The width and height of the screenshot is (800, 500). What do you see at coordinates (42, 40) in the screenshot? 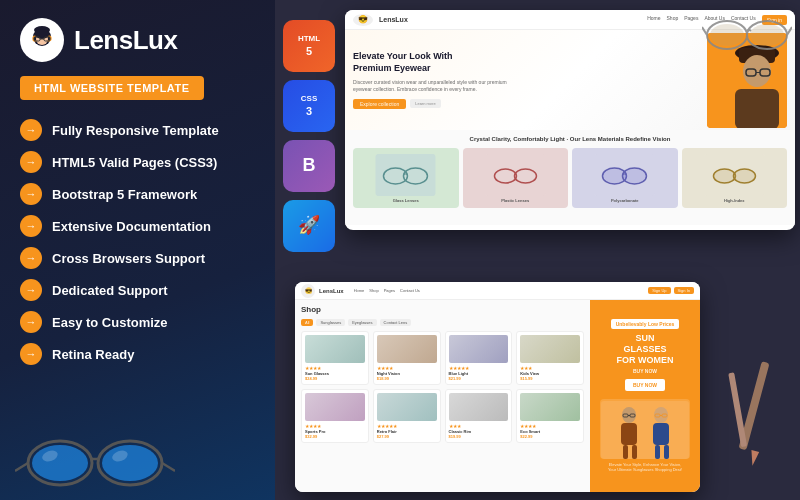
I see `logo-icon` at bounding box center [42, 40].